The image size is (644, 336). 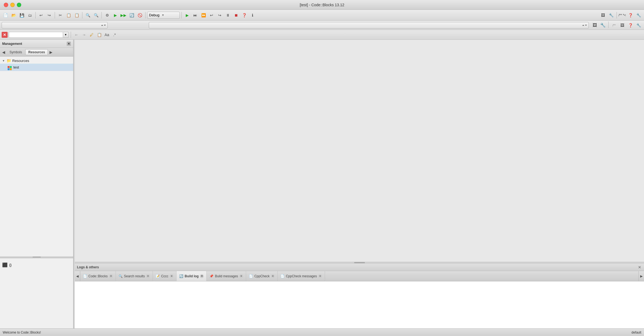 What do you see at coordinates (49, 15) in the screenshot?
I see `redo-button: ↪` at bounding box center [49, 15].